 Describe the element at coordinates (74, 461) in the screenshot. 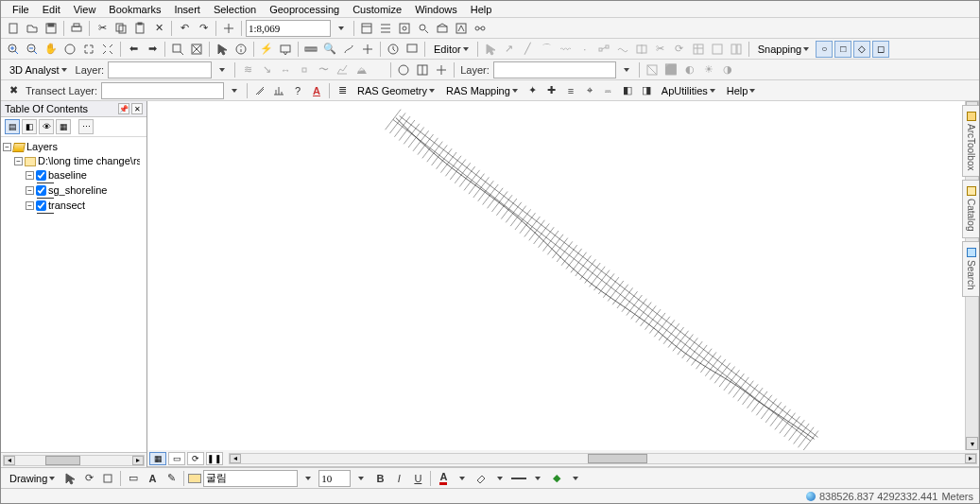

I see `toc-hscroll: ◂ ▸` at that location.